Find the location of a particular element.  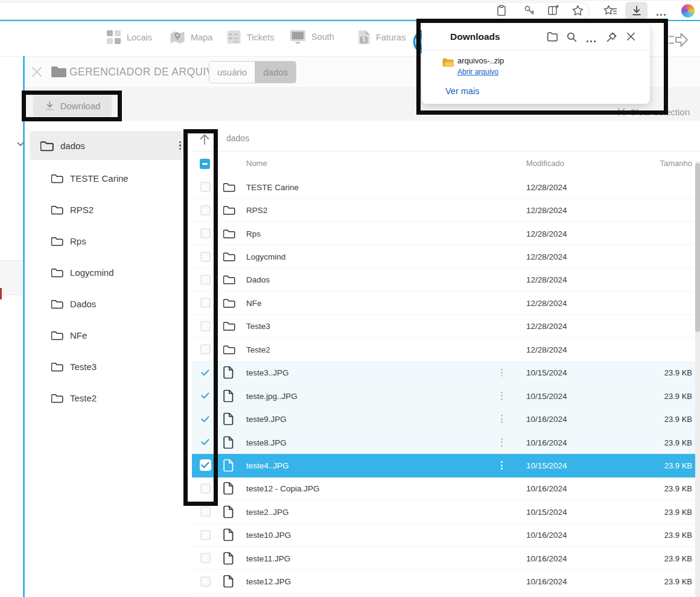

table-row: TESTE Carine12/28/2024 is located at coordinates (446, 187).